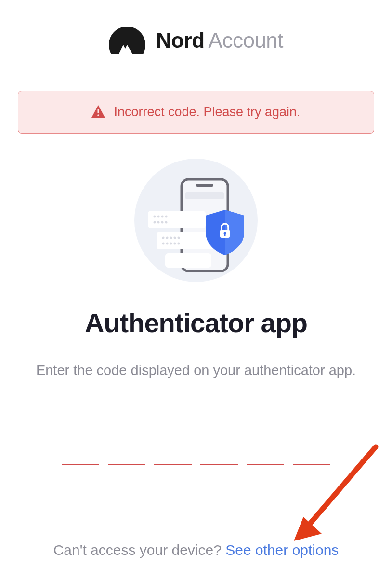 The height and width of the screenshot is (567, 392). What do you see at coordinates (282, 550) in the screenshot?
I see `see-other-options-link: See other options` at bounding box center [282, 550].